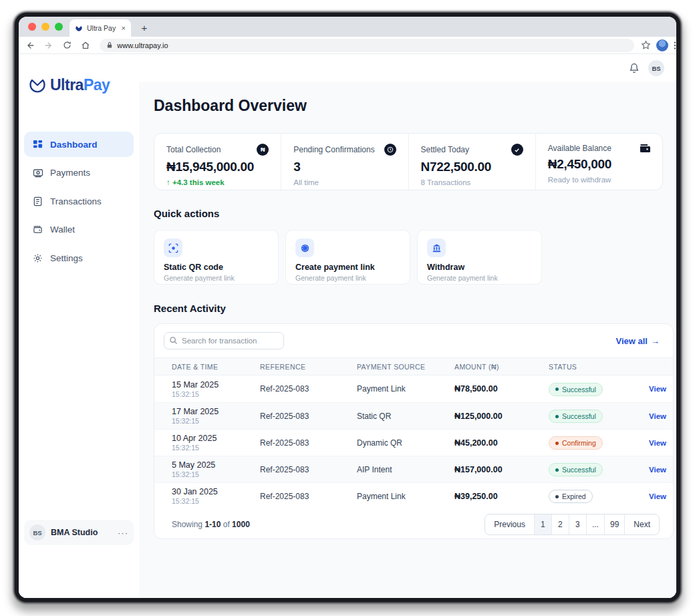  I want to click on stat-settled-today: Settled Today N722,500.00 8 Transactions, so click(472, 162).